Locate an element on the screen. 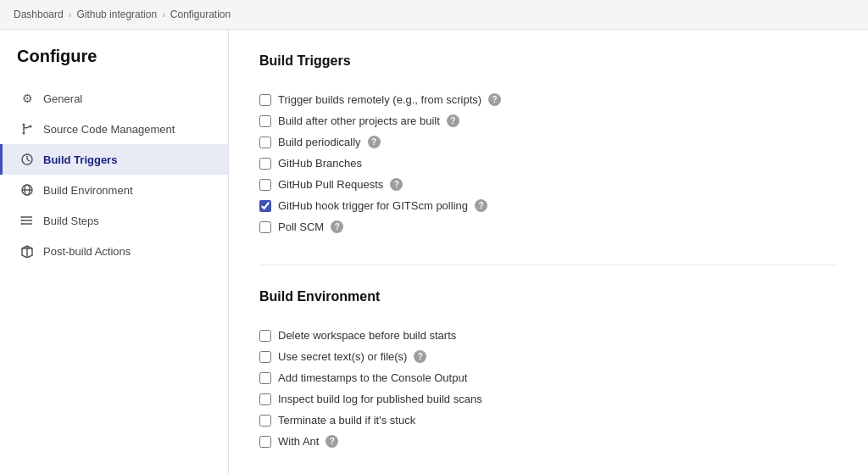 The image size is (868, 474). poll-scm-label: Poll SCM is located at coordinates (301, 227).